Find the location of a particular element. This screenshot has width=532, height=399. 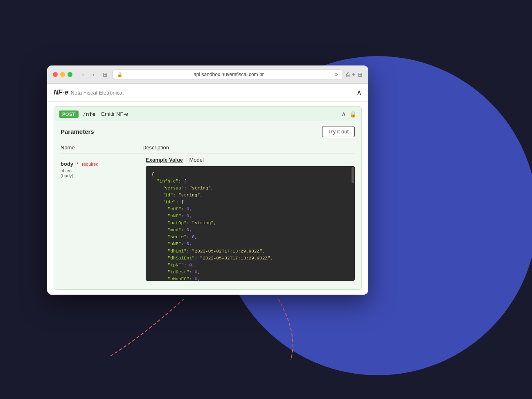

try-it-button: Try it out is located at coordinates (338, 132).